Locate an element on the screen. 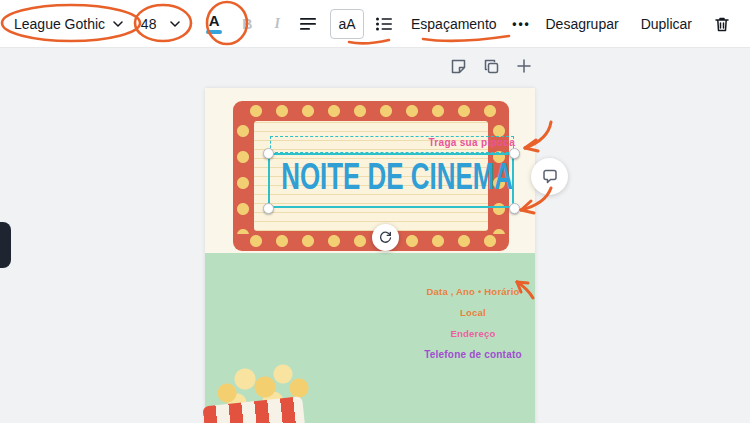 This screenshot has width=750, height=423. italic-button: I is located at coordinates (277, 24).